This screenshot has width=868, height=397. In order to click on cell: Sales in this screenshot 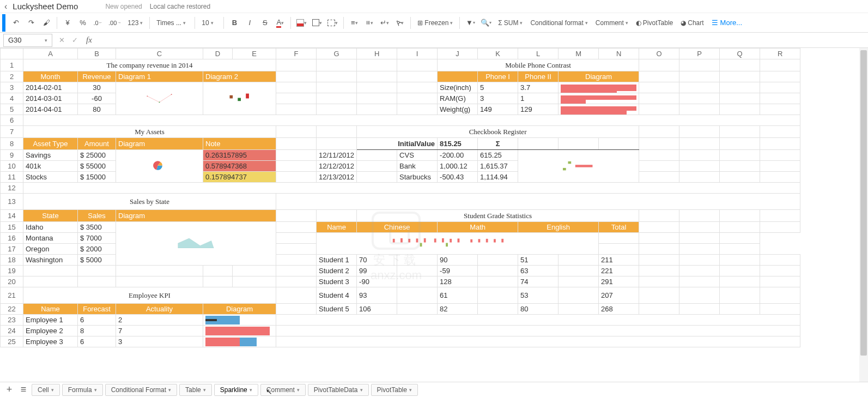, I will do `click(97, 216)`.